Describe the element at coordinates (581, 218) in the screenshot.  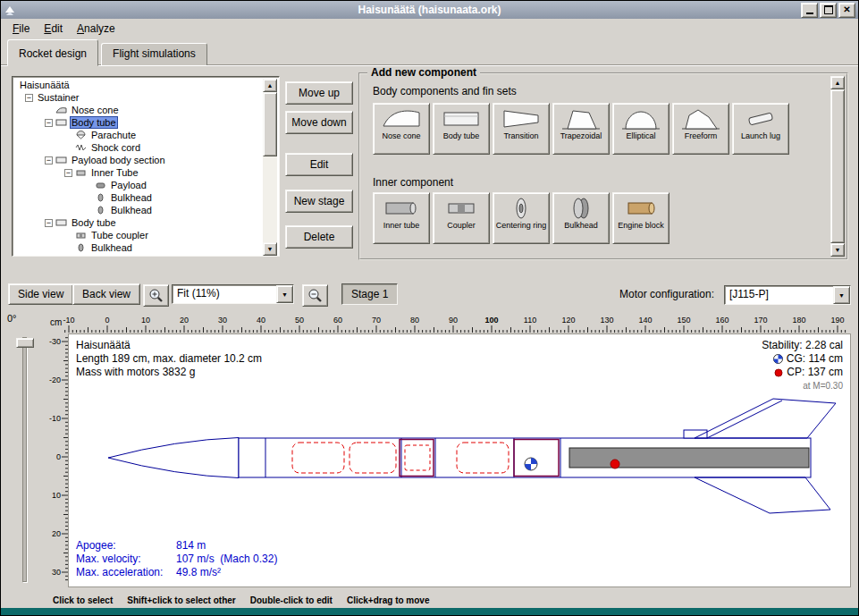
I see `add-bulkhead-button: Bulkhead` at that location.